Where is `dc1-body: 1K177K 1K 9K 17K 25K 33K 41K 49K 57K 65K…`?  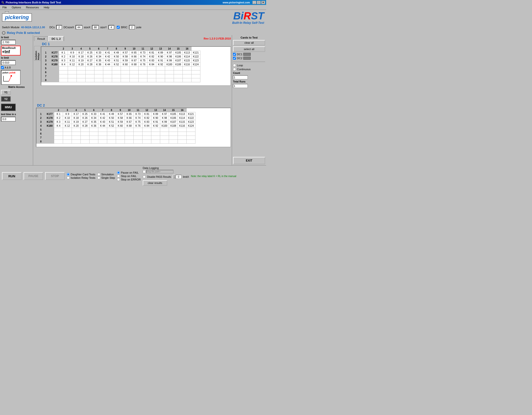 dc1-body: 1K177K 1K 9K 17K 25K 33K 41K 49K 57K 65K… is located at coordinates (121, 67).